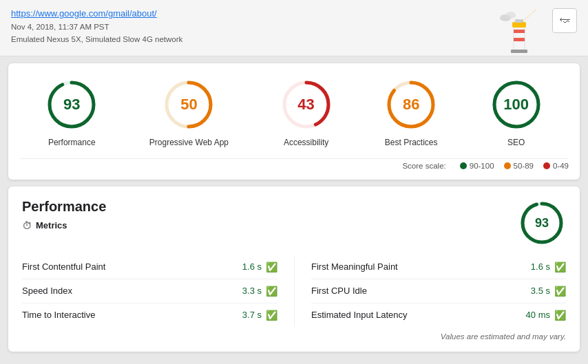 The height and width of the screenshot is (364, 588). Describe the element at coordinates (507, 166) in the screenshot. I see `scale-dot-orange` at that location.